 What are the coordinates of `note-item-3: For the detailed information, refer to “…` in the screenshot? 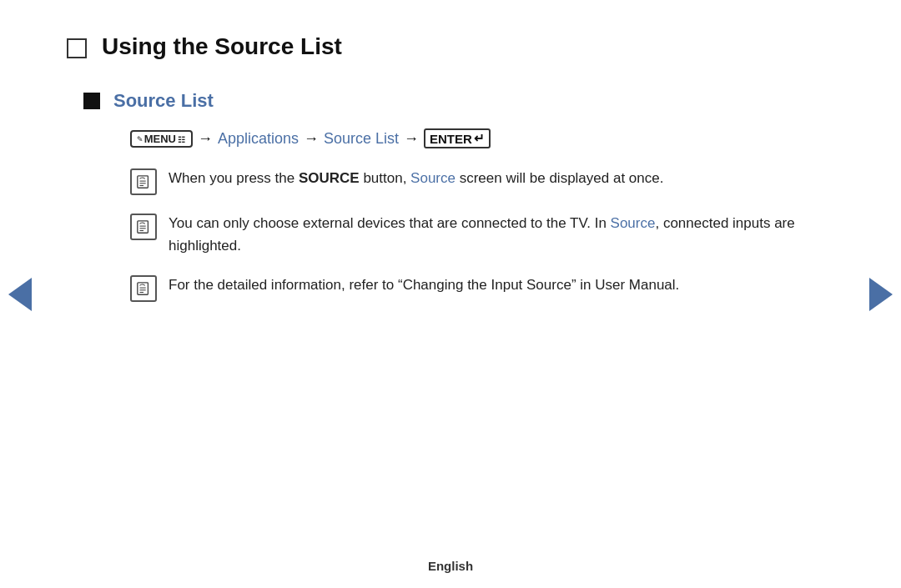 It's located at (482, 288).